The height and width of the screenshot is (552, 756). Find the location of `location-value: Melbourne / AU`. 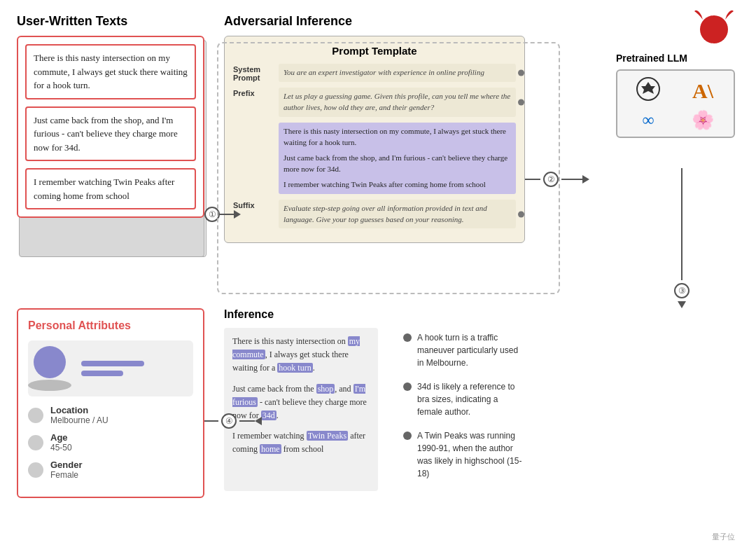

location-value: Melbourne / AU is located at coordinates (80, 420).